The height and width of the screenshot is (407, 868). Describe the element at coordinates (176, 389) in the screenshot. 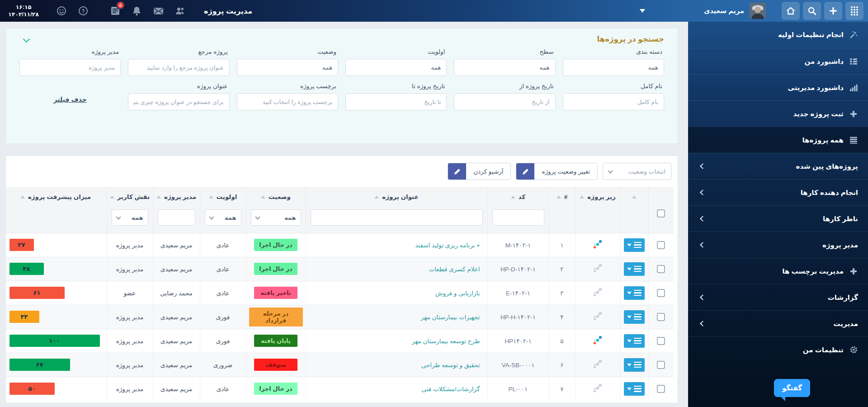

I see `cell-manager: مریم سعیدی` at that location.